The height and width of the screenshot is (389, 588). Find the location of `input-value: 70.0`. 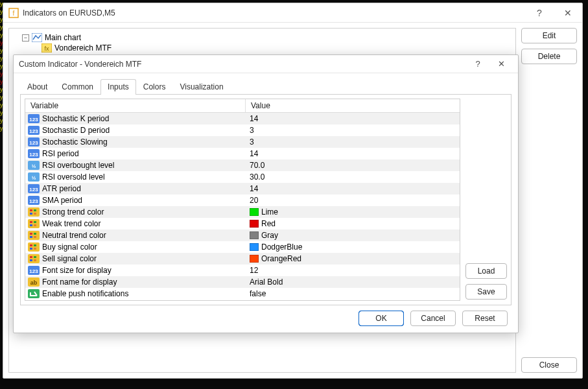

input-value: 70.0 is located at coordinates (257, 165).